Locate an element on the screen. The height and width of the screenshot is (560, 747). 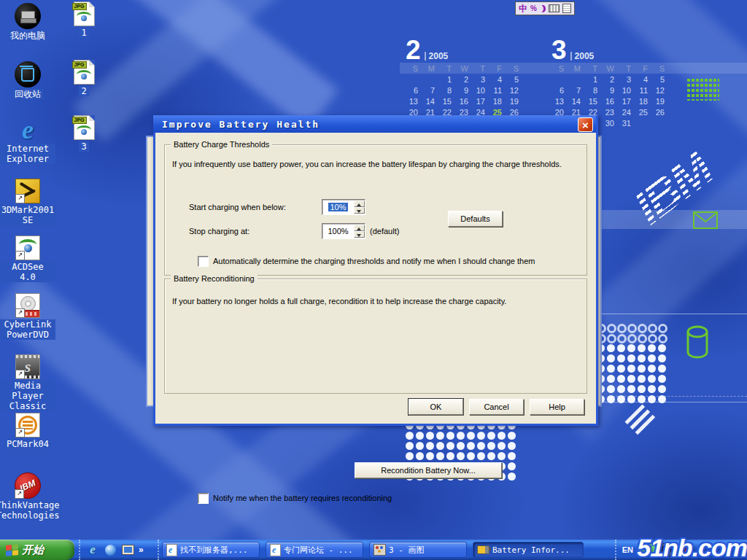
media-player-classic-icon: ↗ is located at coordinates (28, 367).